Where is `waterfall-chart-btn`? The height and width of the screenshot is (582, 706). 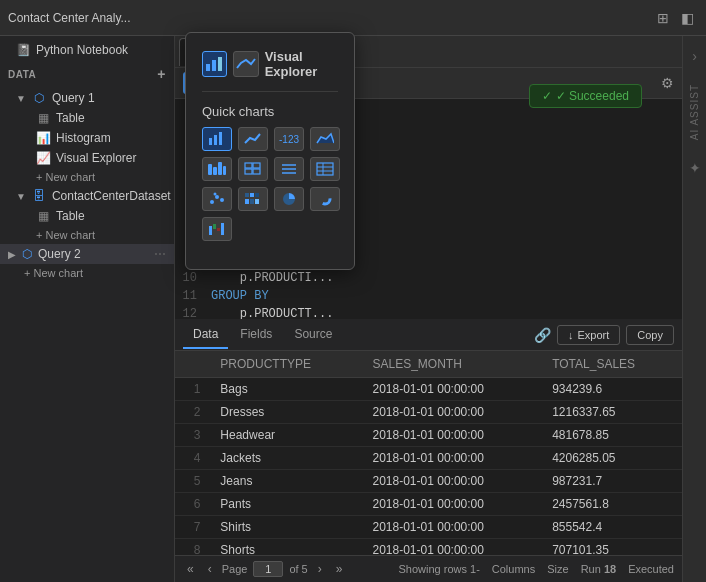
waterfall-chart-btn is located at coordinates (217, 229).